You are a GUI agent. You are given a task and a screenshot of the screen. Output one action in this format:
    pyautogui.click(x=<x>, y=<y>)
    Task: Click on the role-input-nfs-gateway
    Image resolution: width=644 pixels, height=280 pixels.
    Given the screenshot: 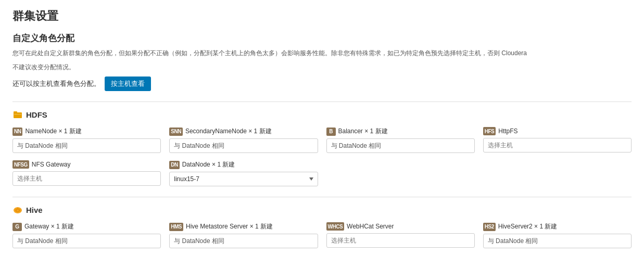 What is the action you would take?
    pyautogui.click(x=86, y=179)
    